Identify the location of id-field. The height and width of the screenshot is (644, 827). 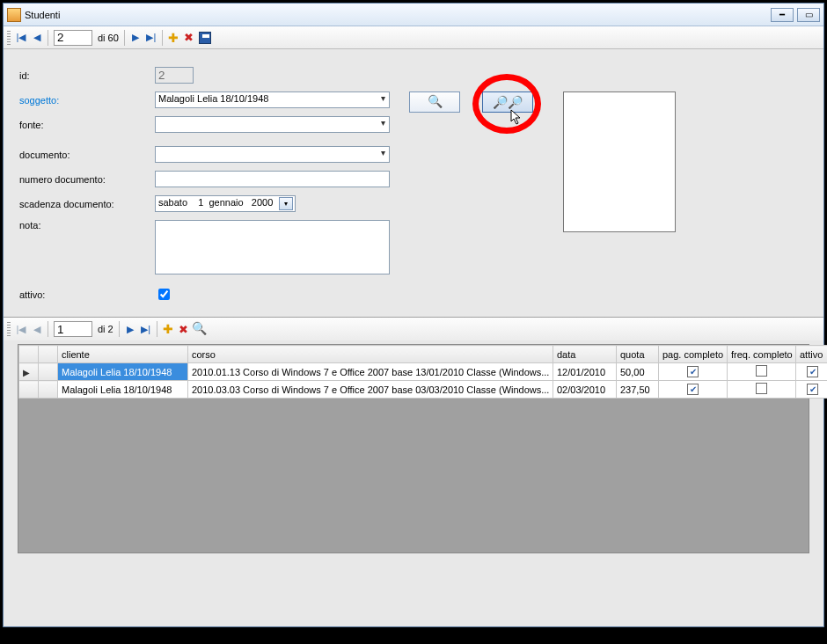
(174, 76).